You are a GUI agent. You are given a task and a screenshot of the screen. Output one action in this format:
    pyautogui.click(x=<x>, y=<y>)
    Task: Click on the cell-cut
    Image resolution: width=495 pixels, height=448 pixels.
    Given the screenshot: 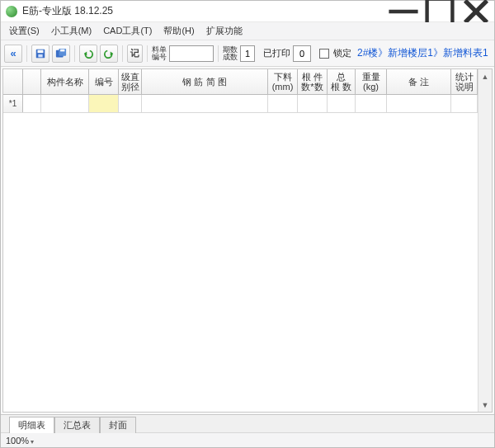 What is the action you would take?
    pyautogui.click(x=283, y=104)
    